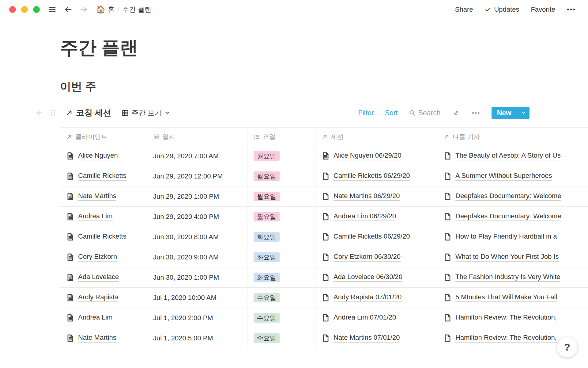 The width and height of the screenshot is (588, 368). Describe the element at coordinates (513, 277) in the screenshot. I see `article-cell: The Fashion Industry Is Very White` at that location.